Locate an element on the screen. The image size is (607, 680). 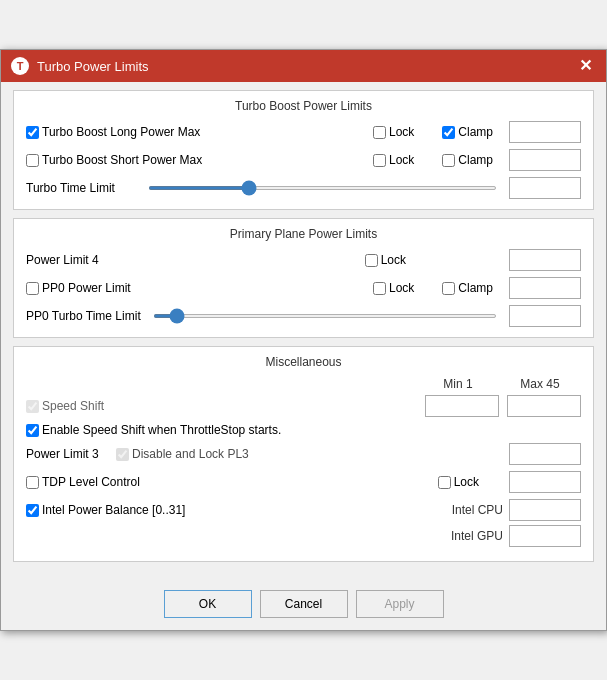
enable-speed-shift-checkbox is located at coordinates (32, 430).